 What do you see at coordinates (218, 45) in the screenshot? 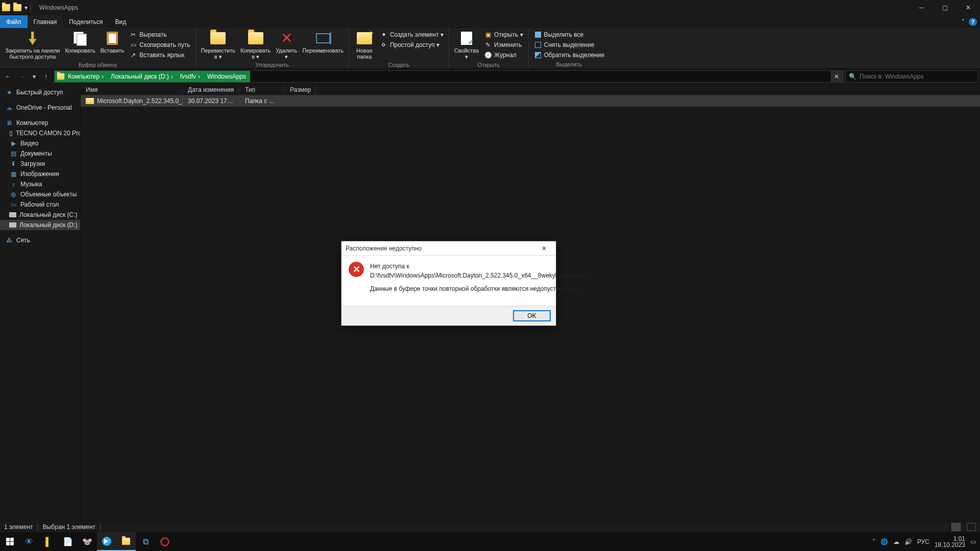
I see `move-to-button: Переместить в ▾` at bounding box center [218, 45].